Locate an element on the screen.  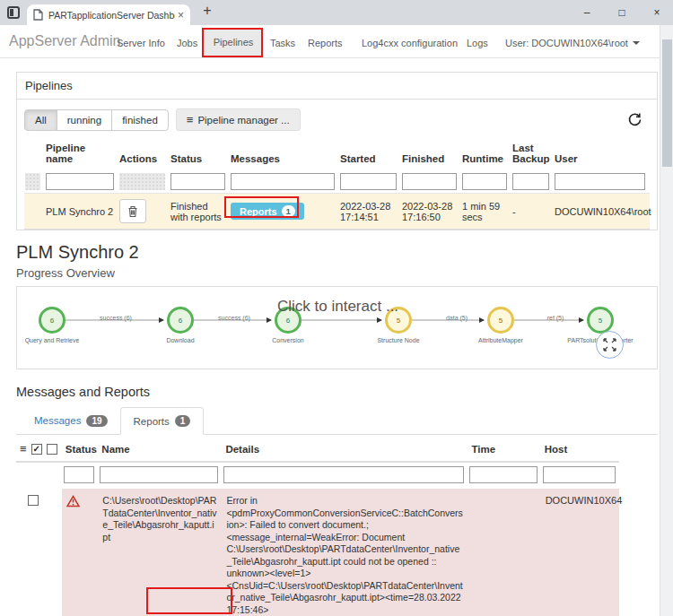
browser-tab: PARTapplicationServer Dashboar × is located at coordinates (109, 14).